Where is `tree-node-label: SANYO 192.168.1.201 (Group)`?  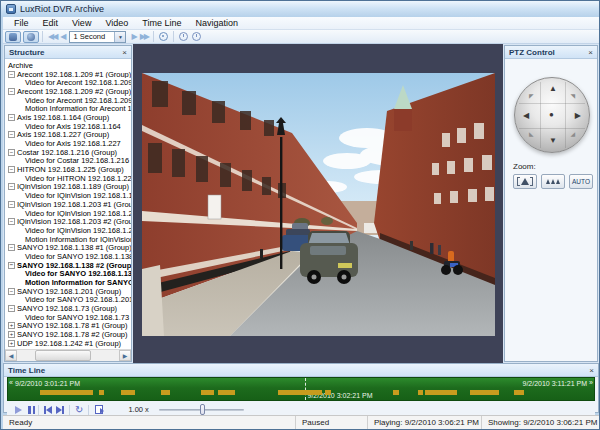 tree-node-label: SANYO 192.168.1.201 (Group) is located at coordinates (69, 292).